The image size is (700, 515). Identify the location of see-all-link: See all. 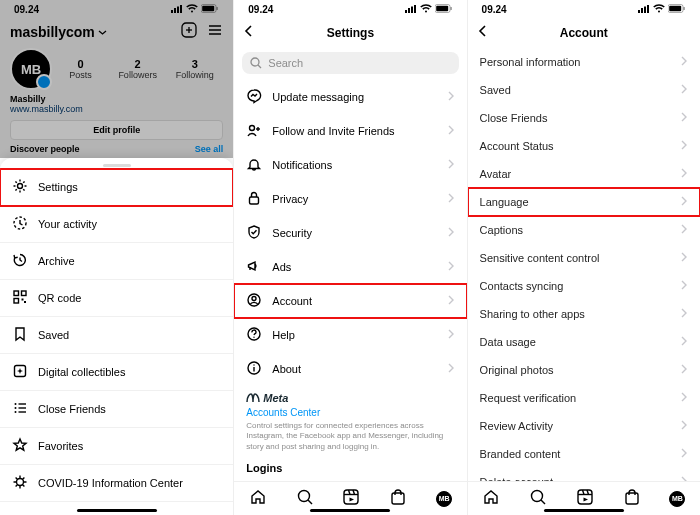
(210, 149).